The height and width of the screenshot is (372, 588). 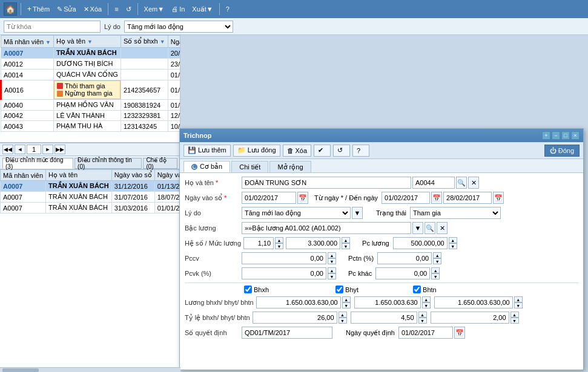 I want to click on ly-do-form-select: Tăng mới lao động, so click(x=296, y=213).